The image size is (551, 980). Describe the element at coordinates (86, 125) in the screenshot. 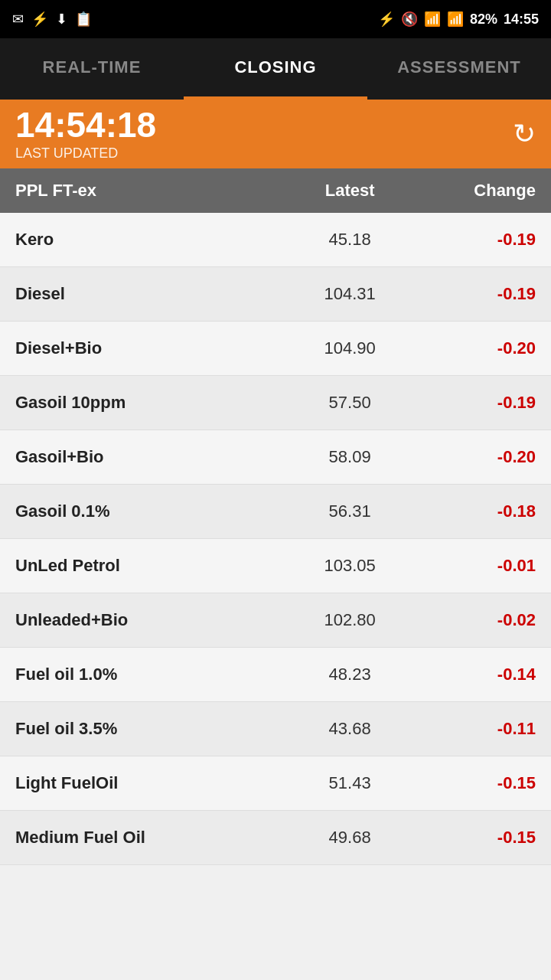

I see `header-time: 14:54:18` at that location.